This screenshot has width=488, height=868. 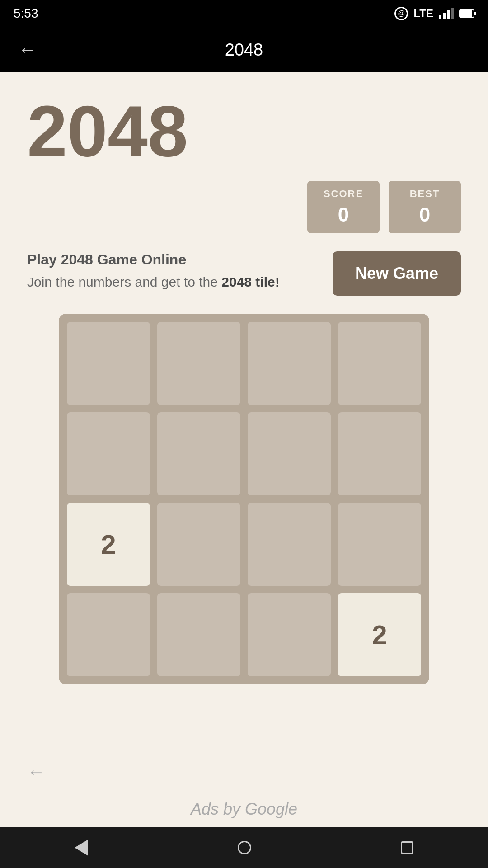 What do you see at coordinates (425, 215) in the screenshot?
I see `best-value: 0` at bounding box center [425, 215].